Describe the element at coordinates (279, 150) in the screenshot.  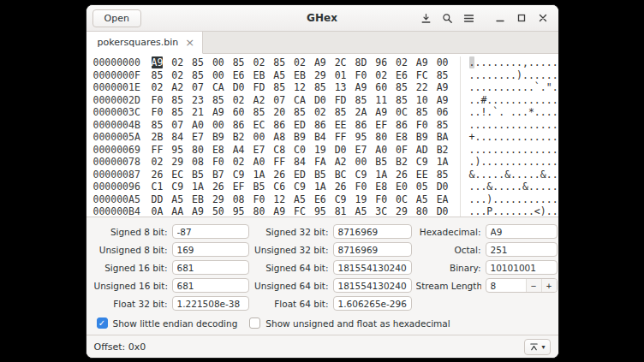
I see `hex-byte: C8` at that location.